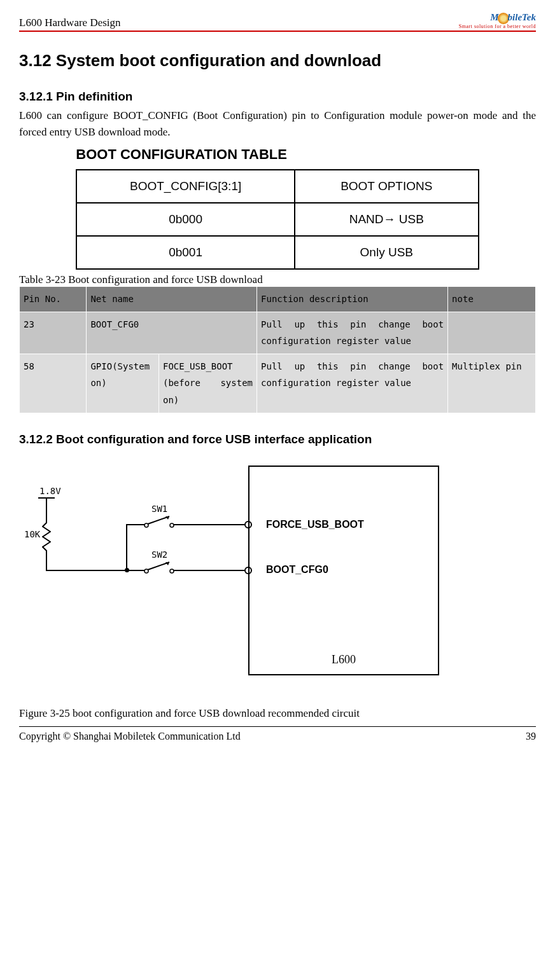  What do you see at coordinates (172, 333) in the screenshot?
I see `table-cell: BOOT_CFG0` at bounding box center [172, 333].